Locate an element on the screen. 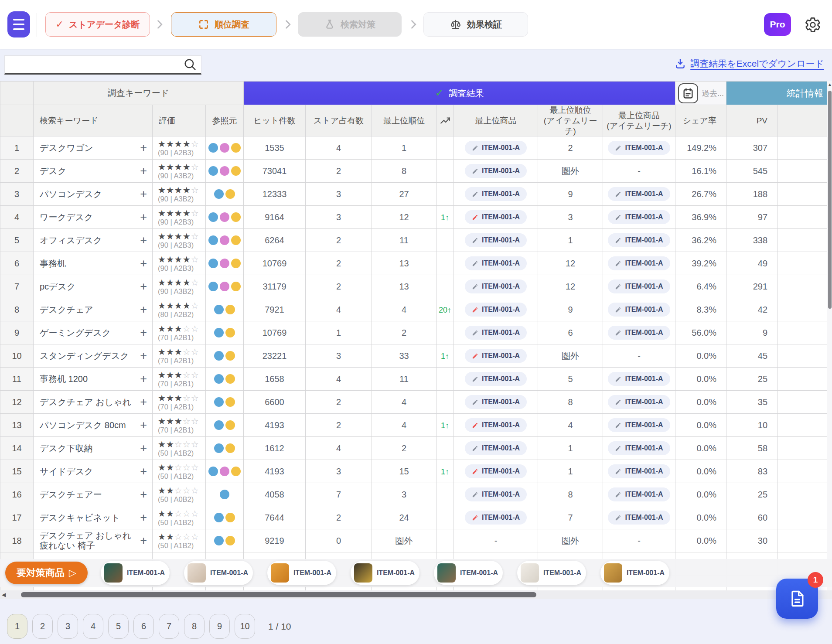 This screenshot has height=644, width=832. horizontal-scrollbar: ◀ is located at coordinates (416, 595).